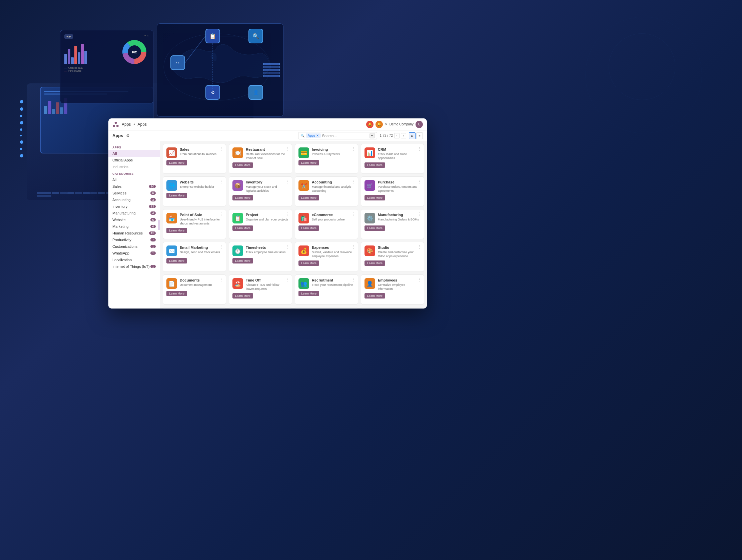 The height and width of the screenshot is (560, 742). What do you see at coordinates (195, 308) in the screenshot?
I see `app-card-data-recycle: ⋮ ♻️ Data Recycle Find old records and a…` at bounding box center [195, 308].